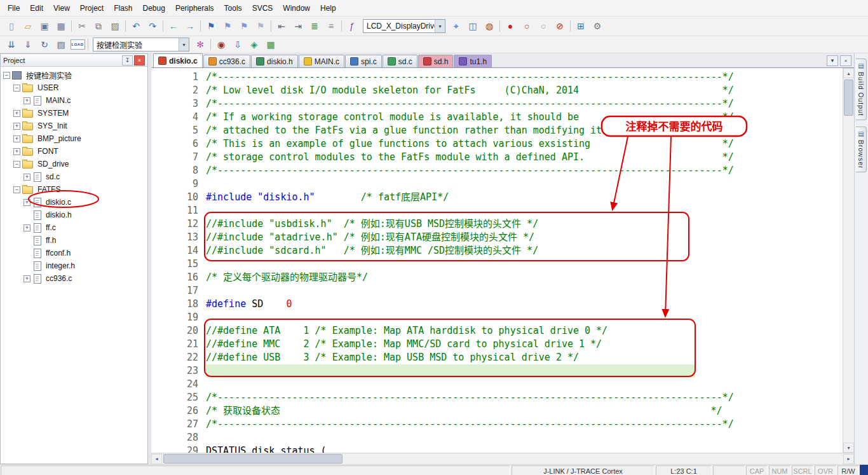 This screenshot has width=868, height=475. I want to click on next-bookmark-button: ⚑, so click(244, 26).